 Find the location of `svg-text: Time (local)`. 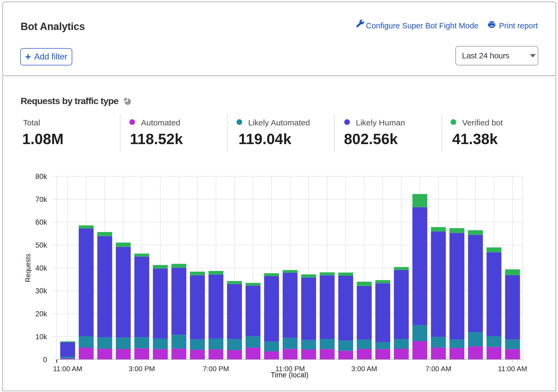

svg-text: Time (local) is located at coordinates (290, 375).